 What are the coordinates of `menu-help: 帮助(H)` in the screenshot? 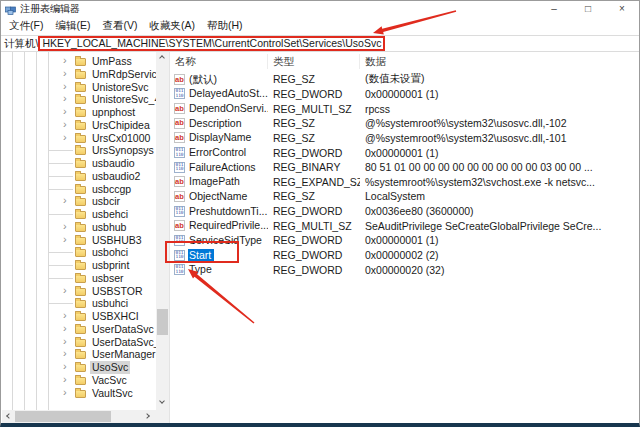 It's located at (225, 26).